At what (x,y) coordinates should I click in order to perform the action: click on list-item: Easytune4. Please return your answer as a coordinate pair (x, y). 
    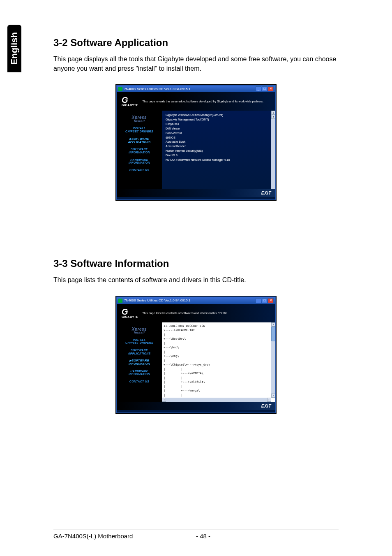
    Looking at the image, I should click on (219, 124).